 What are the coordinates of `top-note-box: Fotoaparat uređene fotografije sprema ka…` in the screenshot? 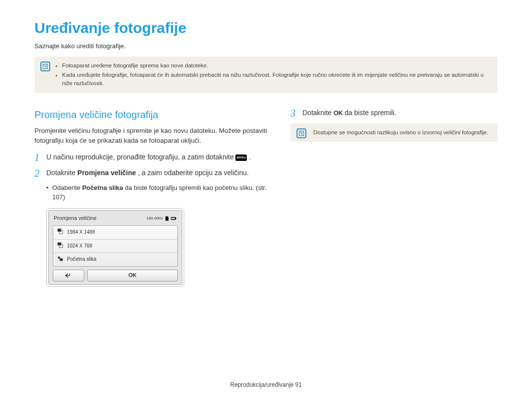 It's located at (266, 75).